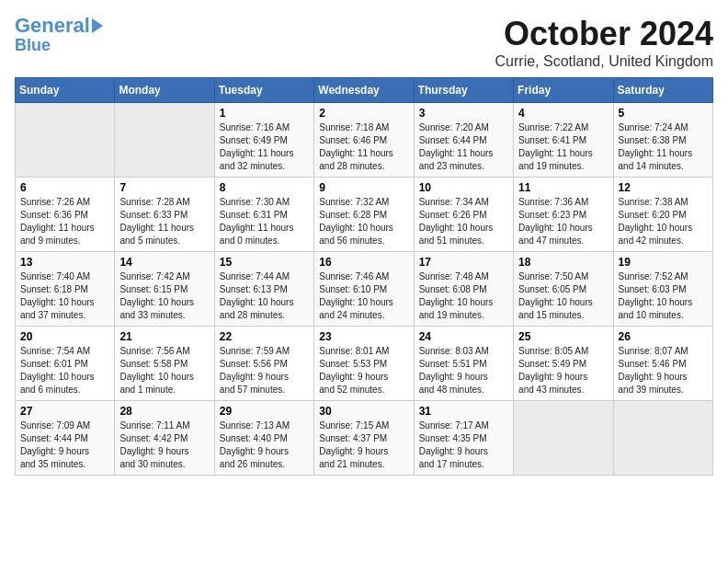  I want to click on day-info: Sunrise: 7:24 AM Sunset: 6:38 PM Dayligh…, so click(664, 147).